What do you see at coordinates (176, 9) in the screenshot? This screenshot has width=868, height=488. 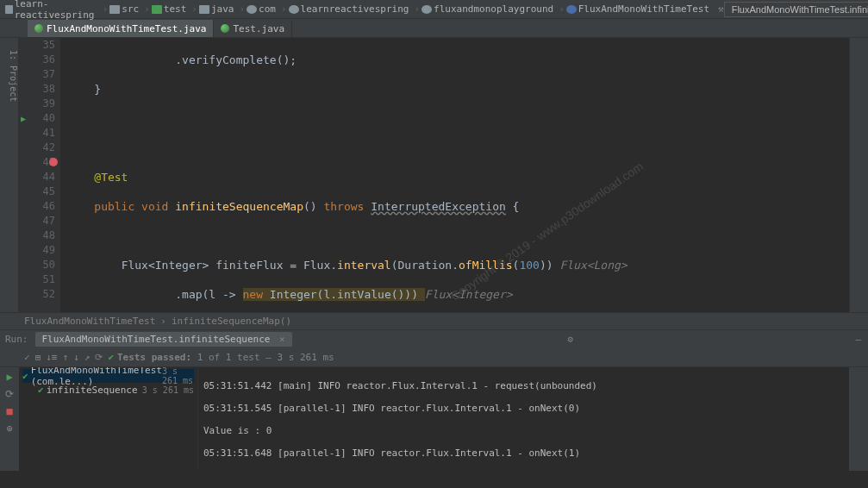 I see `bc-test: test` at bounding box center [176, 9].